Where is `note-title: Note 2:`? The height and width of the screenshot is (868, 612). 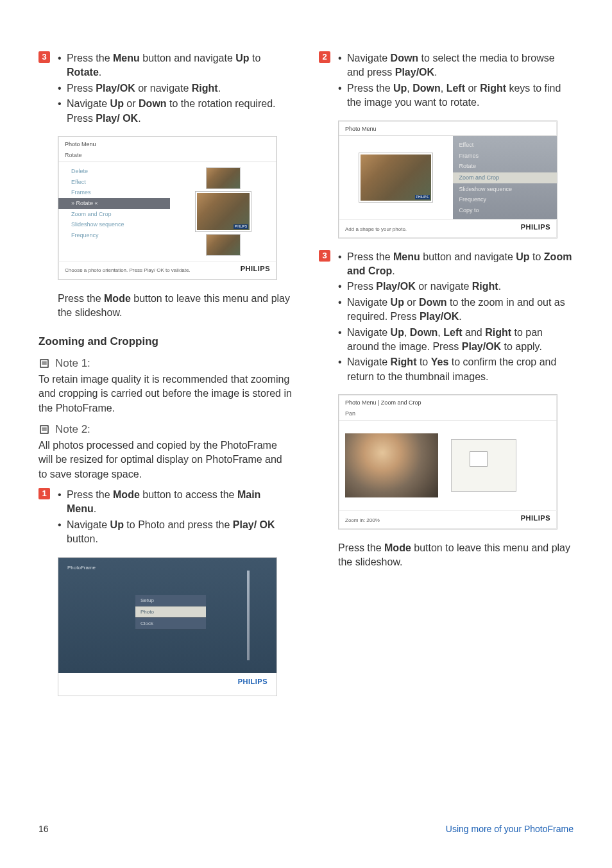 note-title: Note 2: is located at coordinates (73, 430).